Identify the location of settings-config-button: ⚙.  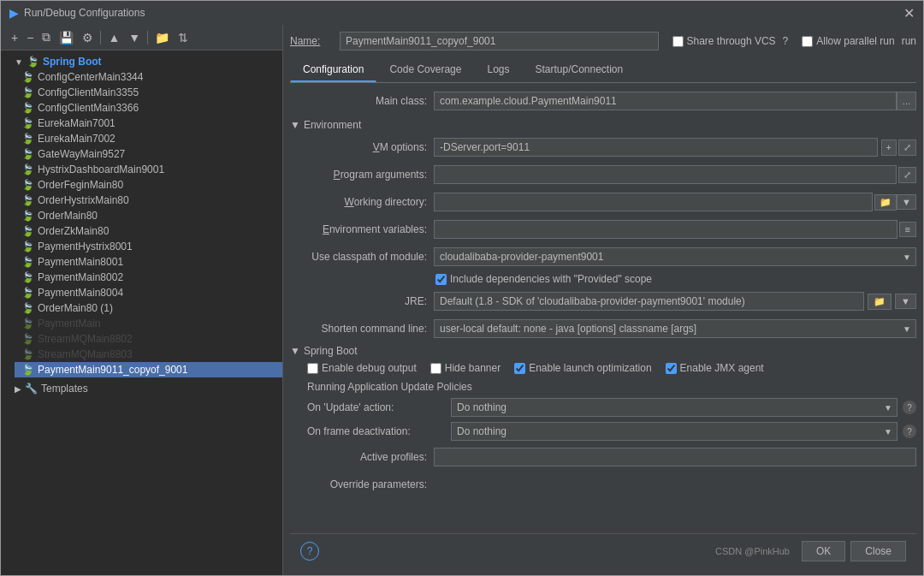
(87, 38).